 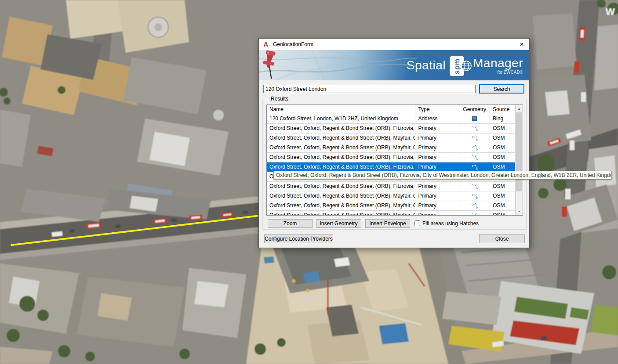 What do you see at coordinates (388, 223) in the screenshot?
I see `insert-envelope-button: Insert Envelope` at bounding box center [388, 223].